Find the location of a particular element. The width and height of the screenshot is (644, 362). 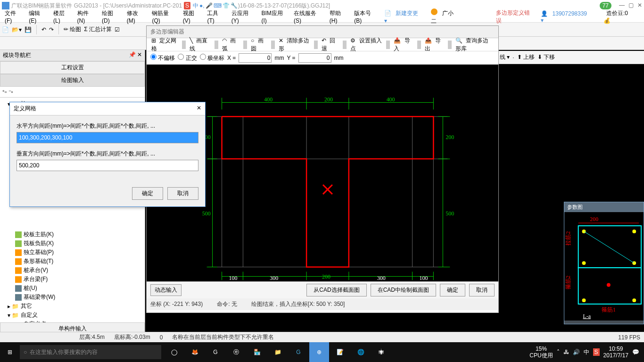

menu-version: 版本号(B) is located at coordinates (366, 17).